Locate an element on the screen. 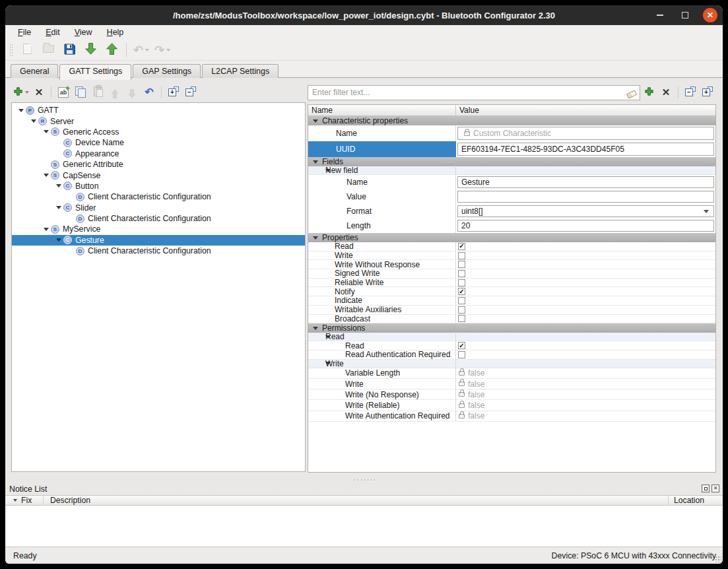 The height and width of the screenshot is (569, 728). tree-item-gesture: CGesture is located at coordinates (158, 240).